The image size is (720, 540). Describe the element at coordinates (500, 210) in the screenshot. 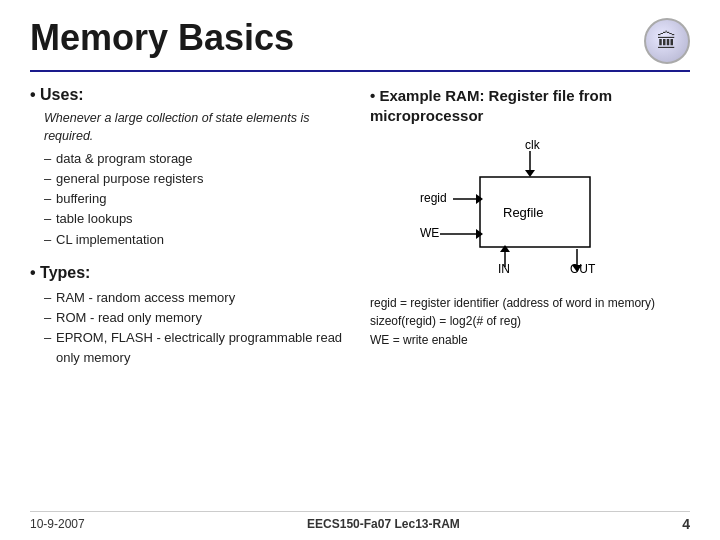

I see `diagram-svg: clk Regfile regid WE IN` at that location.